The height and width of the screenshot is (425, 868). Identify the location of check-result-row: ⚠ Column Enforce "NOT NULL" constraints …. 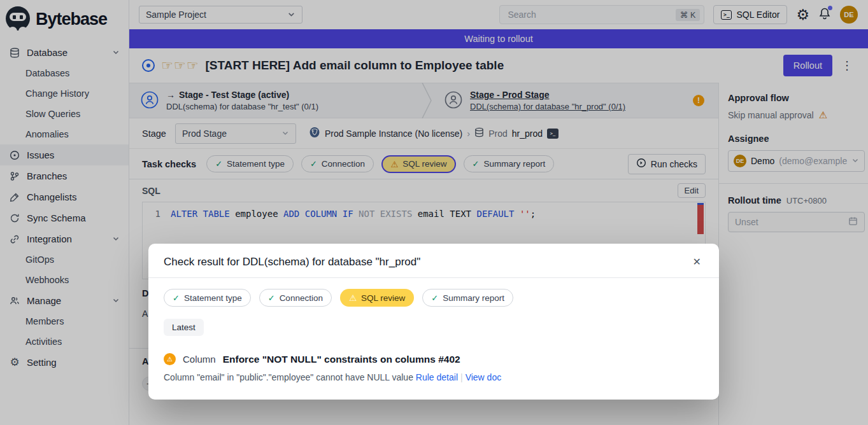
(434, 359).